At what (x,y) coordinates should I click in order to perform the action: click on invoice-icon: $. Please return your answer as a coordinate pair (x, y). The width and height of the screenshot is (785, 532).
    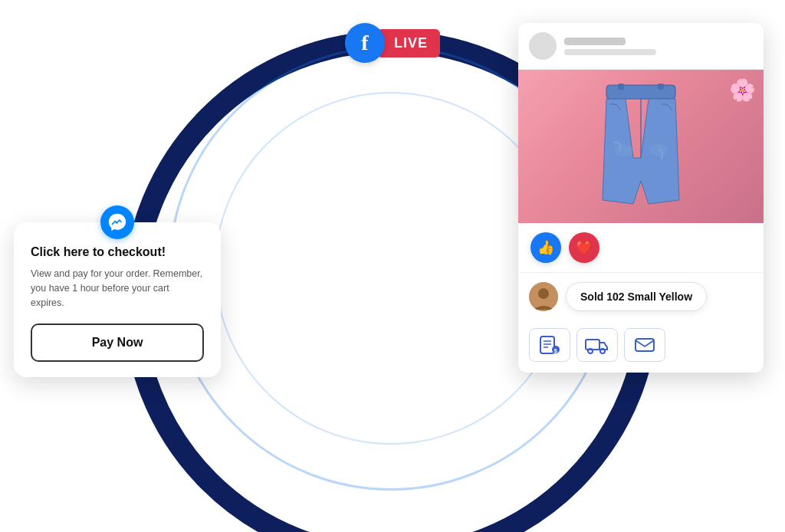
    Looking at the image, I should click on (550, 345).